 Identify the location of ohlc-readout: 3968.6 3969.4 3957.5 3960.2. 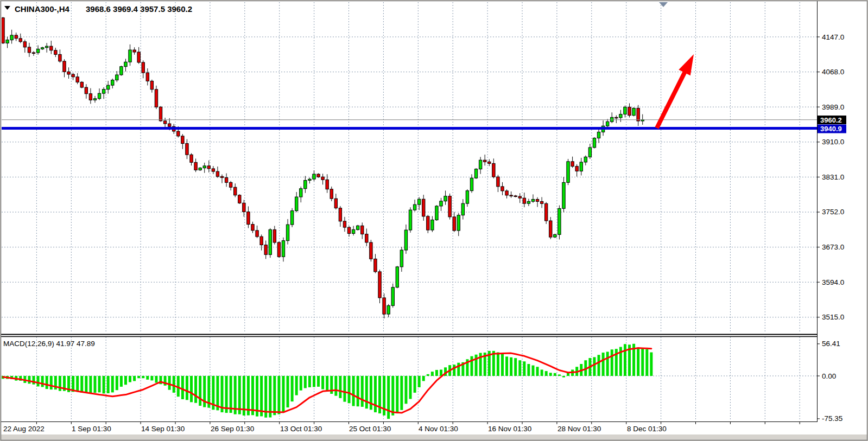
(139, 9).